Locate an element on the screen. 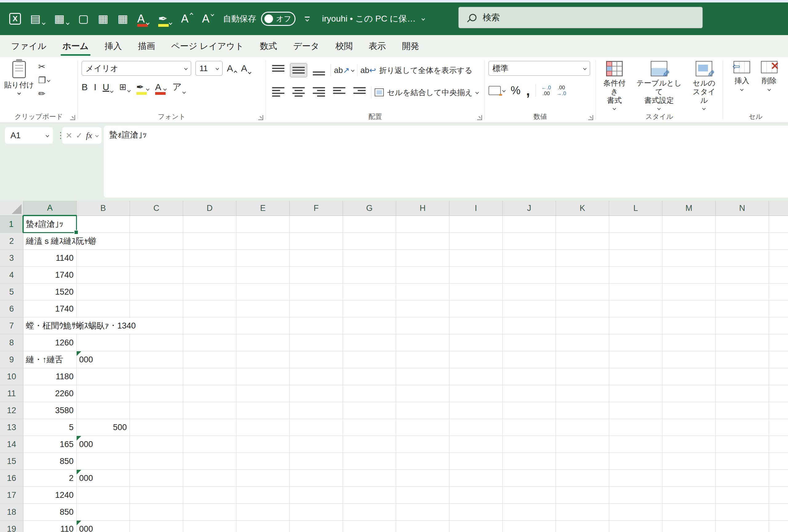  cell-D11 is located at coordinates (210, 394).